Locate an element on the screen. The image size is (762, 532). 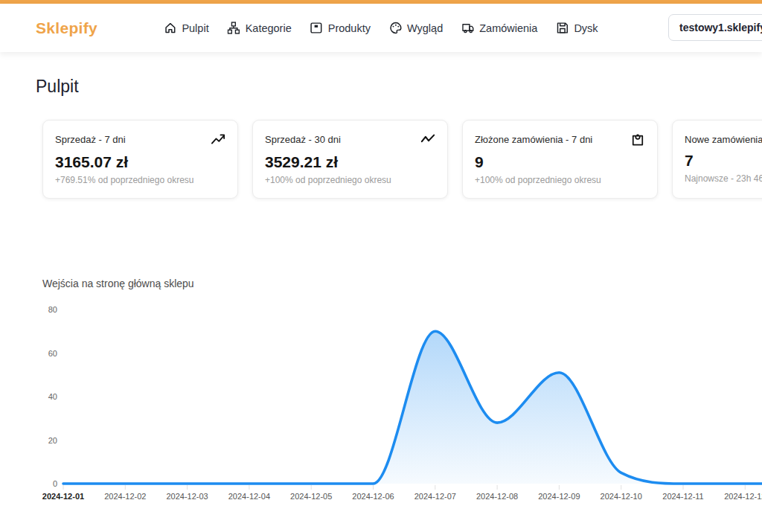
y-axis-label: 20 is located at coordinates (53, 440).